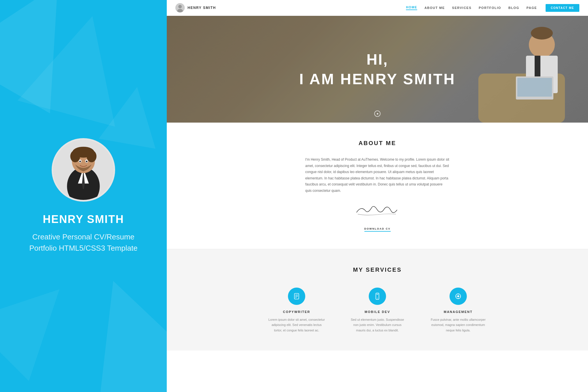 The width and height of the screenshot is (588, 392). Describe the element at coordinates (377, 8) in the screenshot. I see `navbar: HENRY SMITH HOME ABOUT ME SERVICES PORTF…` at that location.